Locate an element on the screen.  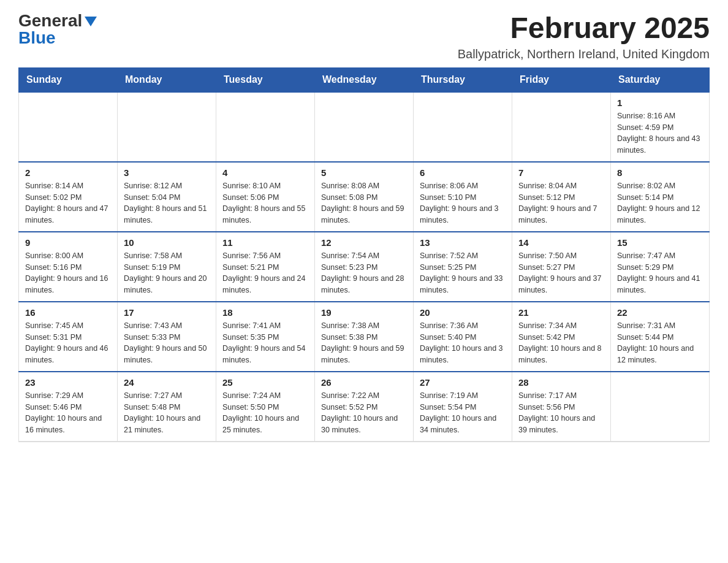
day-info: Sunrise: 7:47 AM Sunset: 5:29 PM Dayligh… is located at coordinates (660, 274).